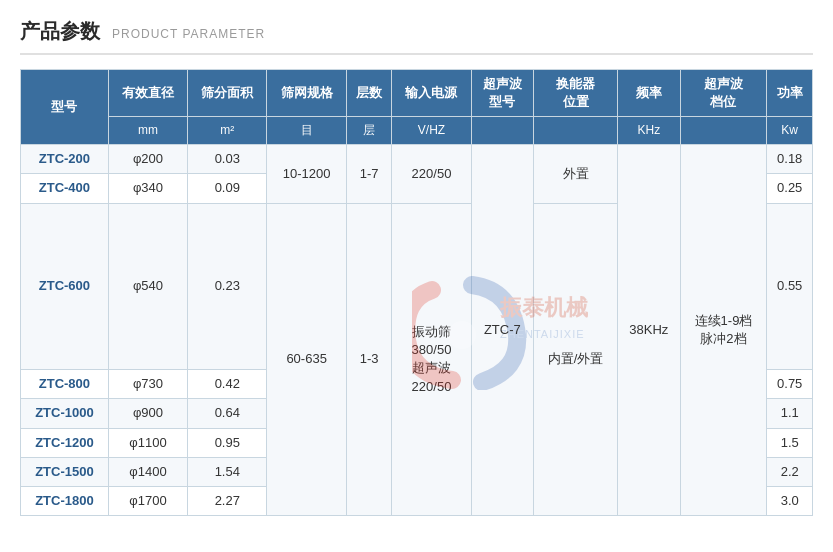  Describe the element at coordinates (228, 94) in the screenshot. I see `col-area: 筛分面积` at that location.